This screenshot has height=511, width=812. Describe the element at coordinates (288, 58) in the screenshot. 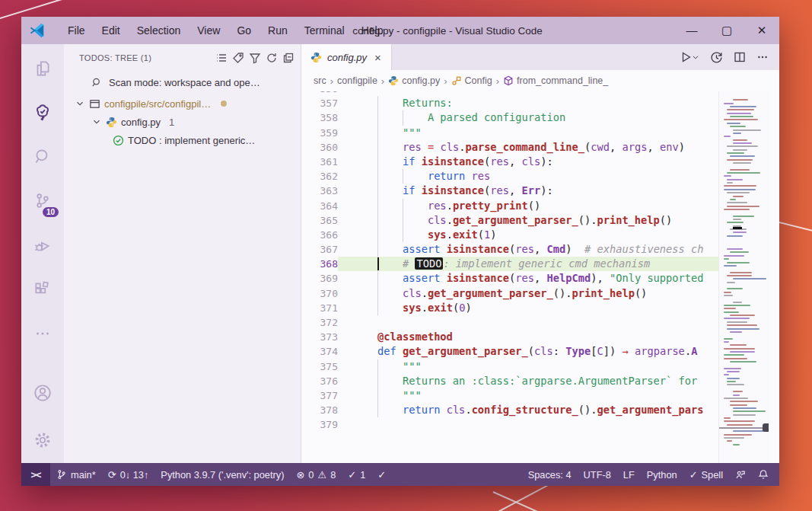

I see `collapse-all-icon` at that location.